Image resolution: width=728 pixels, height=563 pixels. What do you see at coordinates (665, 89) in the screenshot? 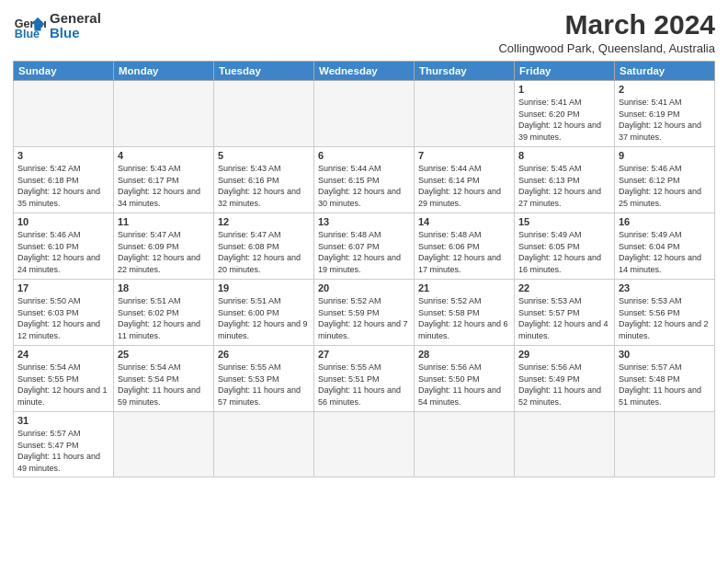
I see `day-number: 2` at bounding box center [665, 89].